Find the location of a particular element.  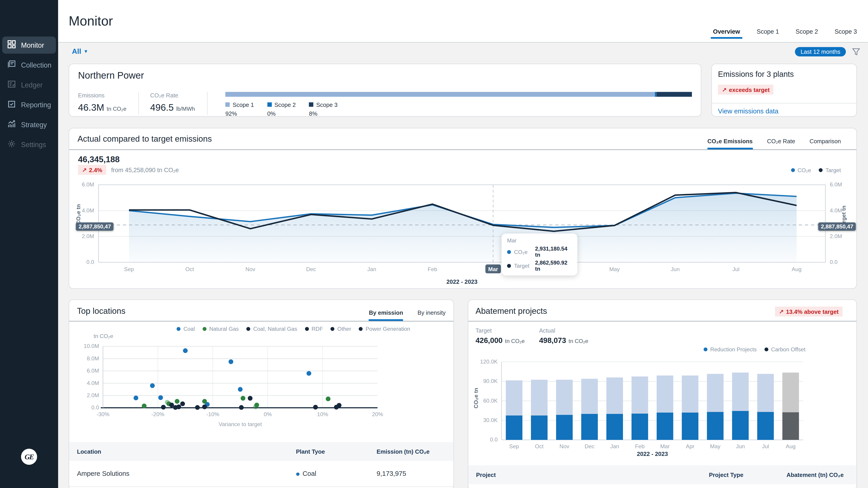

above-target-badge: ↗ 13.4% above target is located at coordinates (809, 312).